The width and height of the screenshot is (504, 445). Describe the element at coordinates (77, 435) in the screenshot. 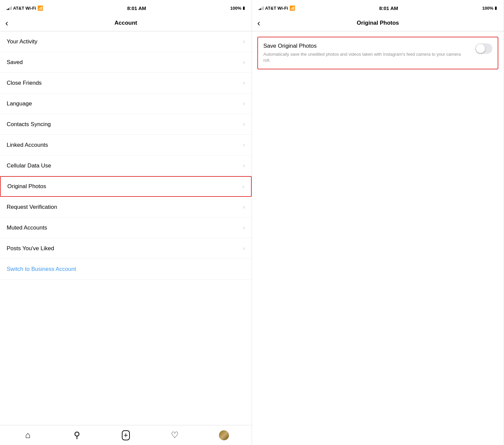

I see `search-icon: ⚲` at that location.